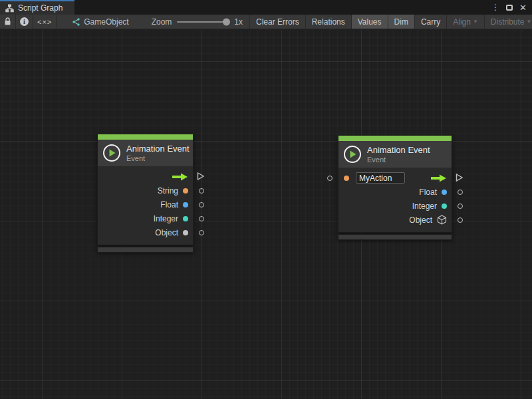 This screenshot has height=399, width=532. Describe the element at coordinates (76, 22) in the screenshot. I see `script-graph-icon` at that location.